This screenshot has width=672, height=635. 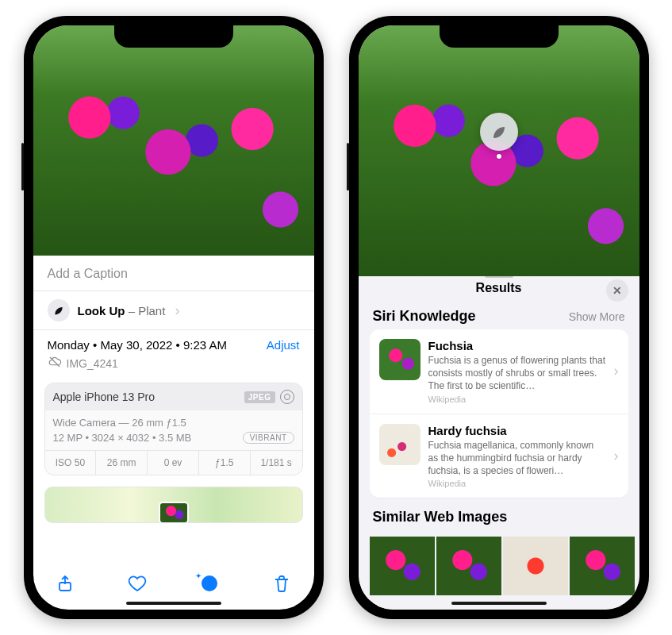 What do you see at coordinates (209, 586) in the screenshot?
I see `info-icon: ✦ i` at bounding box center [209, 586].